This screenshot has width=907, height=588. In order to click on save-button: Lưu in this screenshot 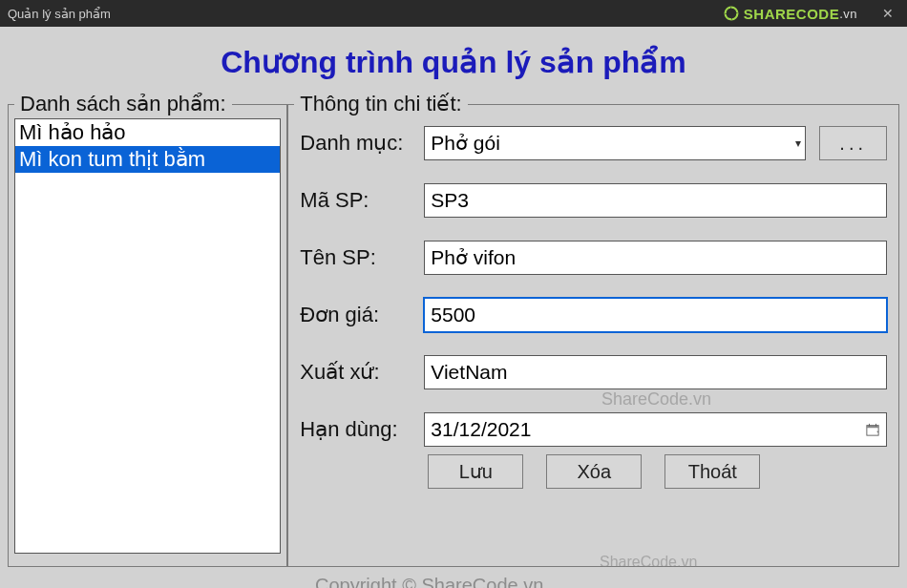, I will do `click(475, 472)`.